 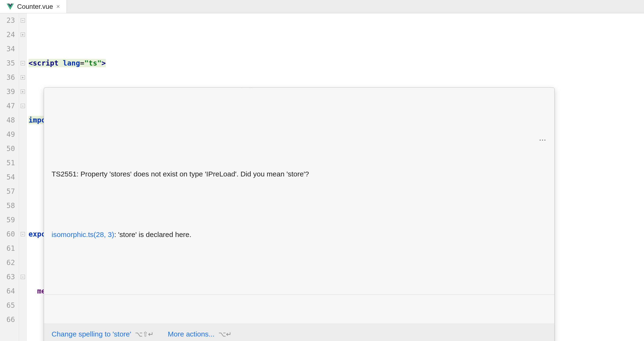 I want to click on line-number: 47, so click(x=8, y=106).